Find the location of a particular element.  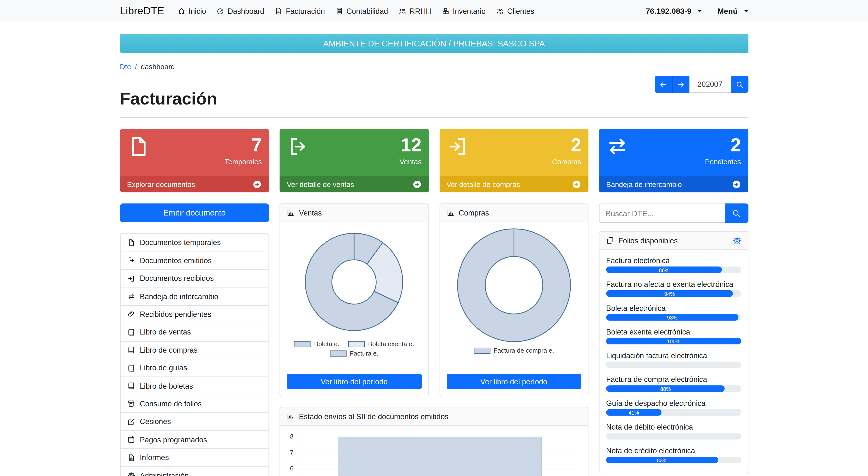

menu-item-documentos-temporales: Documentos temporales is located at coordinates (194, 243).